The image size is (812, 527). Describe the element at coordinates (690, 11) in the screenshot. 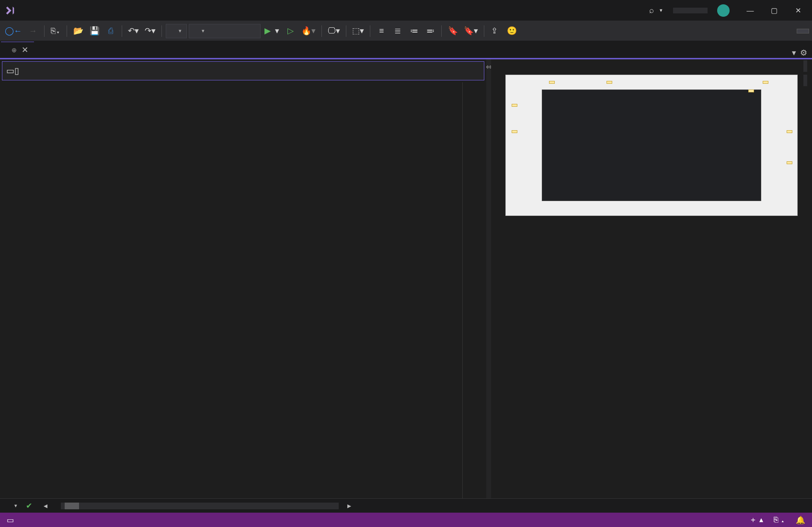

I see `solution-name` at that location.